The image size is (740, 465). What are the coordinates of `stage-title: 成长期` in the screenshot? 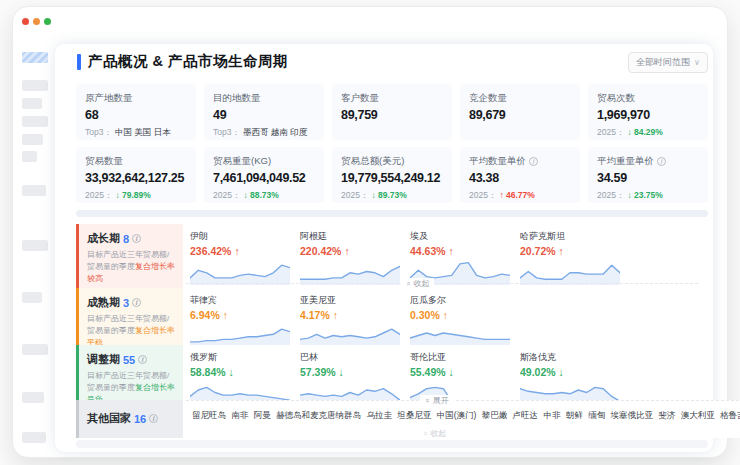 It's located at (104, 238).